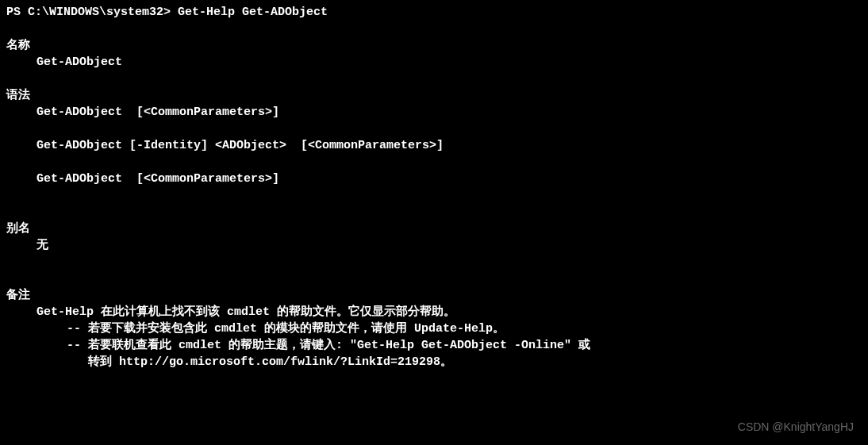 The width and height of the screenshot is (868, 445). Describe the element at coordinates (434, 179) in the screenshot. I see `syntax-line-3: Get-ADObject [<CommonParameters>]` at that location.